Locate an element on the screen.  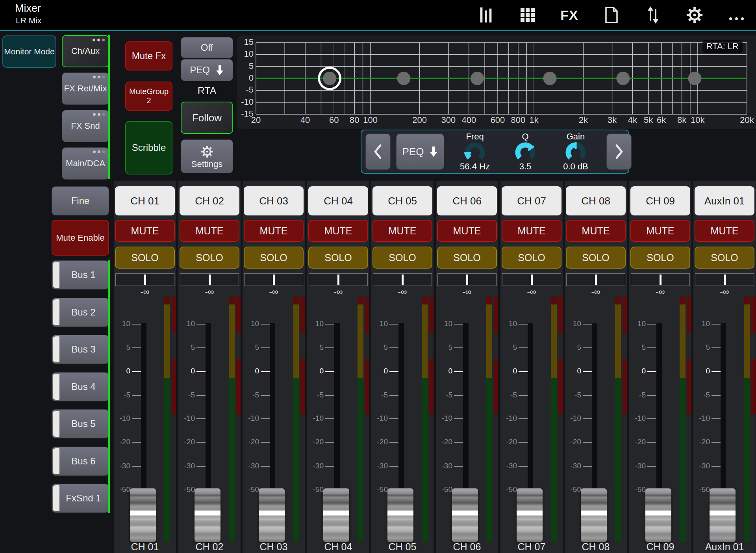
channel-name-label: AuxIn 01 is located at coordinates (724, 547).